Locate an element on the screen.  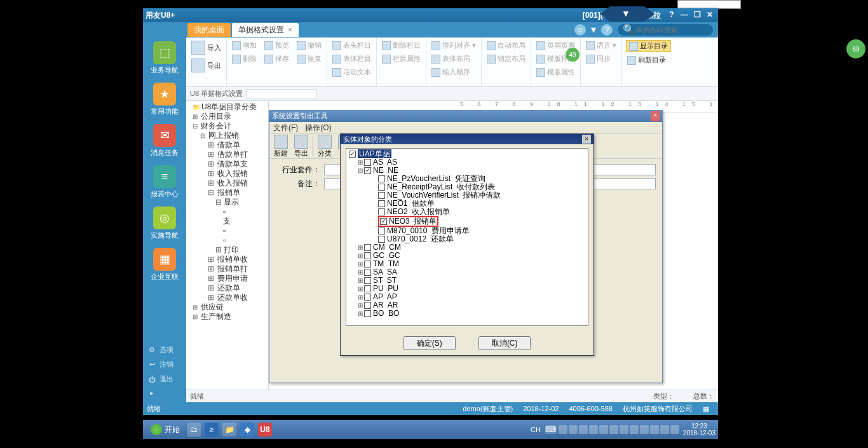
rail-exit: ⏻退出 is located at coordinates (165, 379).